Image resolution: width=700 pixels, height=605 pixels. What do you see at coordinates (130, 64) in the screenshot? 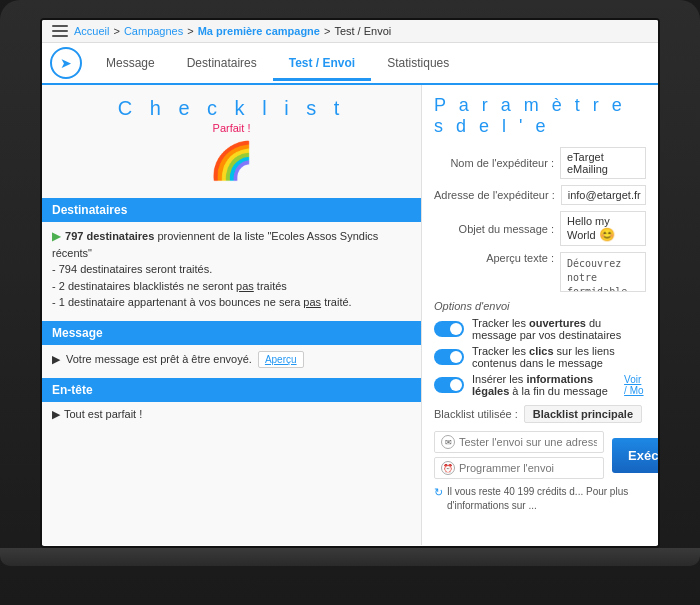
I see `tab-message: Message` at bounding box center [130, 64].